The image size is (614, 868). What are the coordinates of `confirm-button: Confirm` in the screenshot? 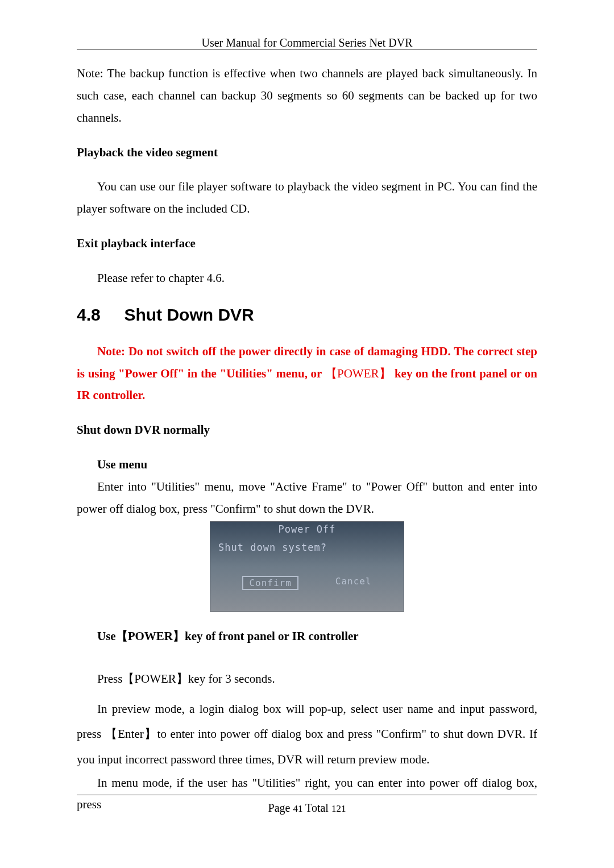 It's located at (270, 583).